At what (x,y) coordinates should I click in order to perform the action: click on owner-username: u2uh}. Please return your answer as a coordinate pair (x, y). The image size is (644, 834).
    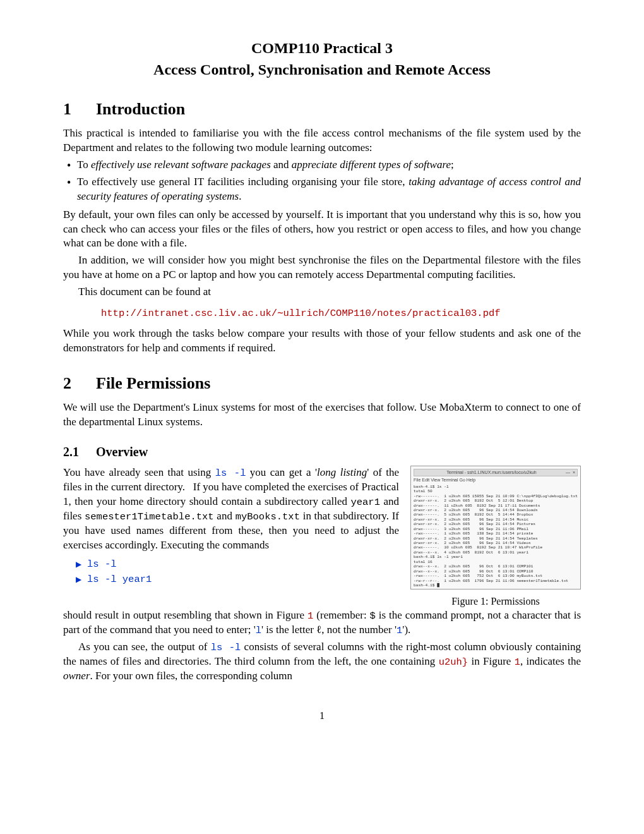
    Looking at the image, I should click on (453, 662).